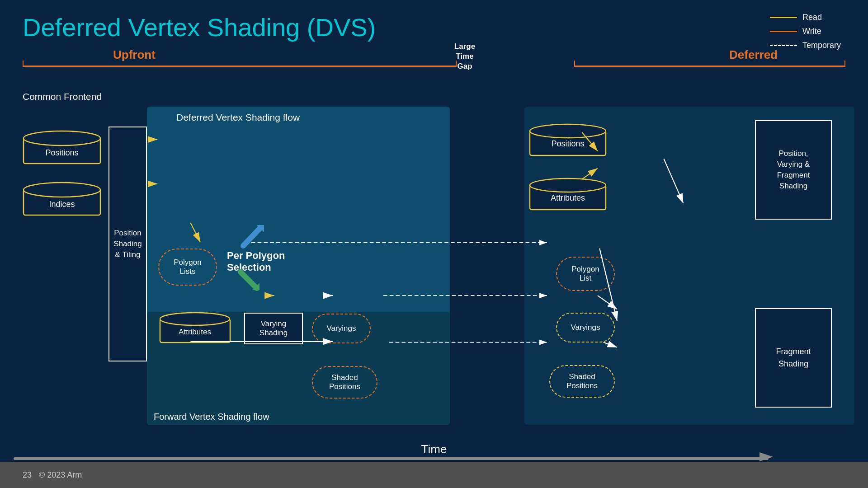  Describe the element at coordinates (822, 45) in the screenshot. I see `temp-label: Temporary` at that location.